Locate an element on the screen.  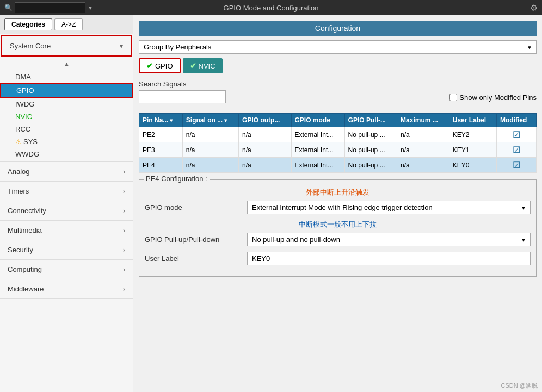
nvic-label: NVIC is located at coordinates (24, 116).